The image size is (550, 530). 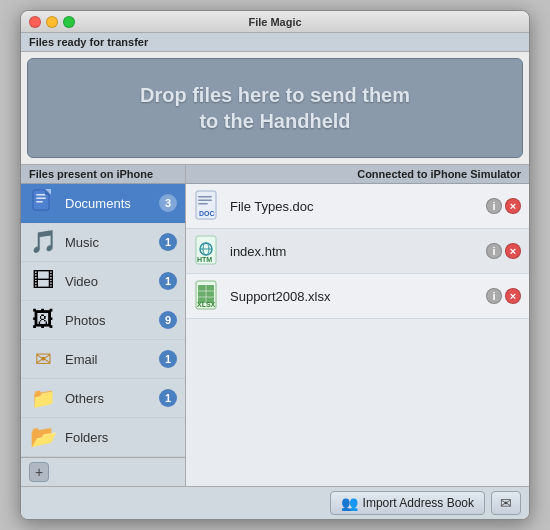 What do you see at coordinates (168, 398) in the screenshot?
I see `others-badge: 1` at bounding box center [168, 398].